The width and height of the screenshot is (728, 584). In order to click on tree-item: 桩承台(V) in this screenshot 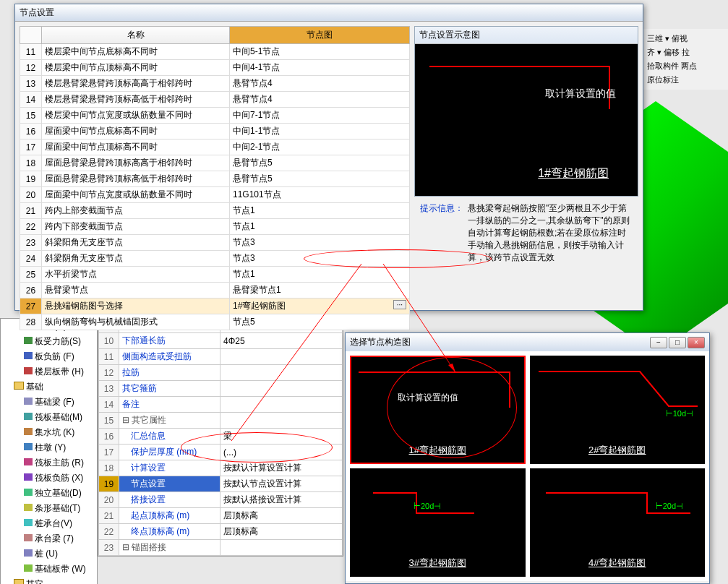, I will do `click(49, 523)`.